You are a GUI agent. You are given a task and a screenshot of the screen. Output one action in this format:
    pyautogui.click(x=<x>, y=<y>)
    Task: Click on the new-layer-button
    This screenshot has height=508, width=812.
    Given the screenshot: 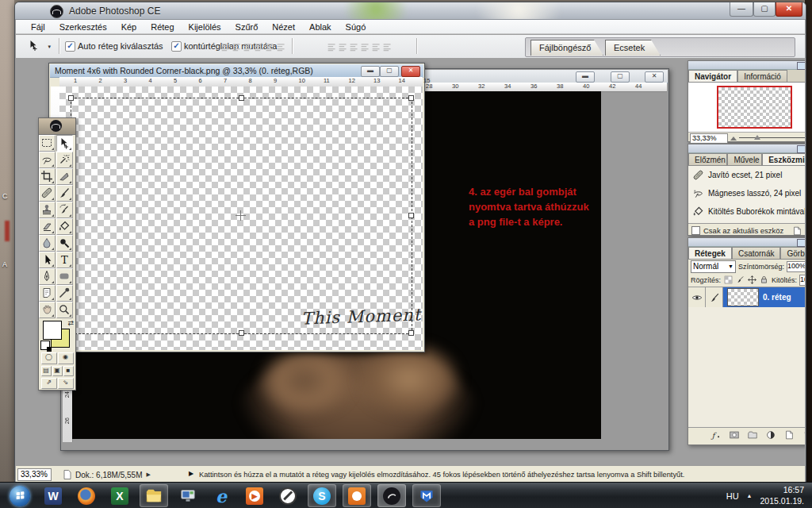 What is the action you would take?
    pyautogui.click(x=790, y=435)
    